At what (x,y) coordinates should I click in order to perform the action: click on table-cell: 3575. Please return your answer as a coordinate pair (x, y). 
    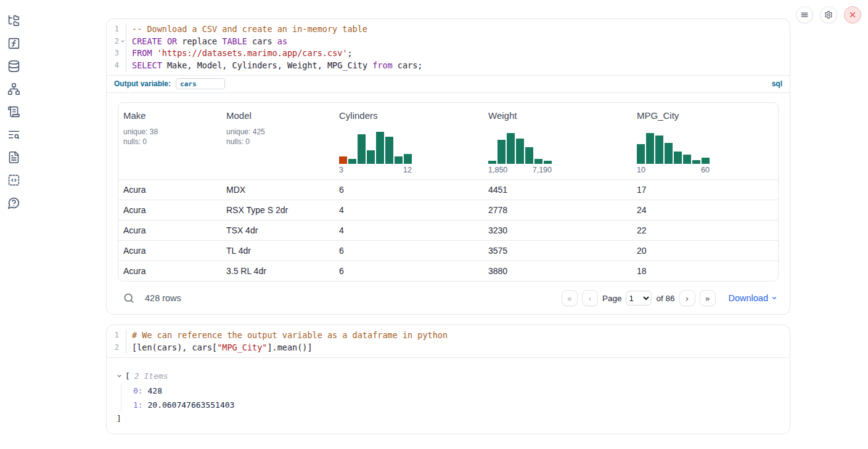
    Looking at the image, I should click on (557, 251).